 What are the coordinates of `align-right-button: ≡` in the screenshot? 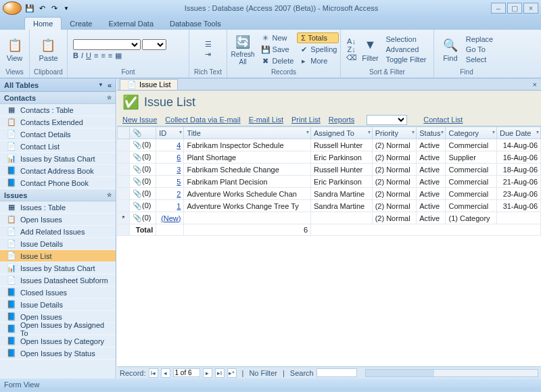 It's located at (110, 55).